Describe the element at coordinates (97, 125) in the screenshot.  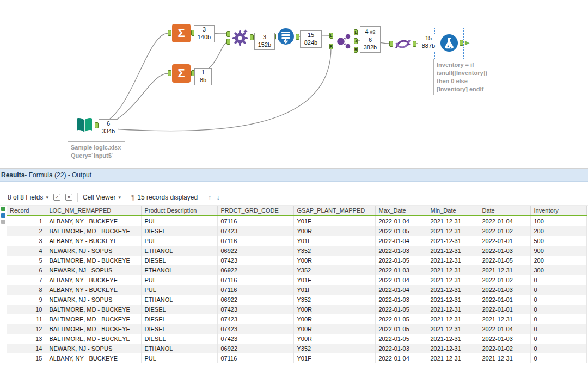
I see `input-output-anchor` at that location.